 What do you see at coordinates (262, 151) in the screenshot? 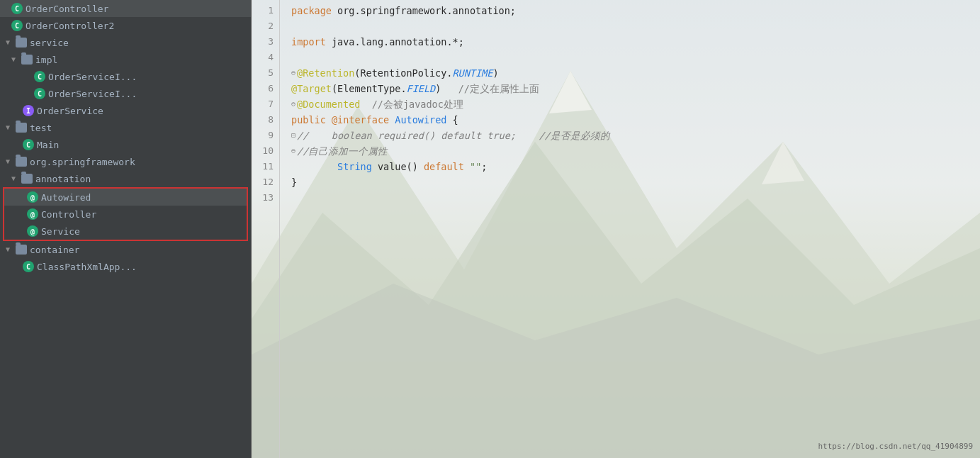
I see `line-num-10: 10` at bounding box center [262, 151].